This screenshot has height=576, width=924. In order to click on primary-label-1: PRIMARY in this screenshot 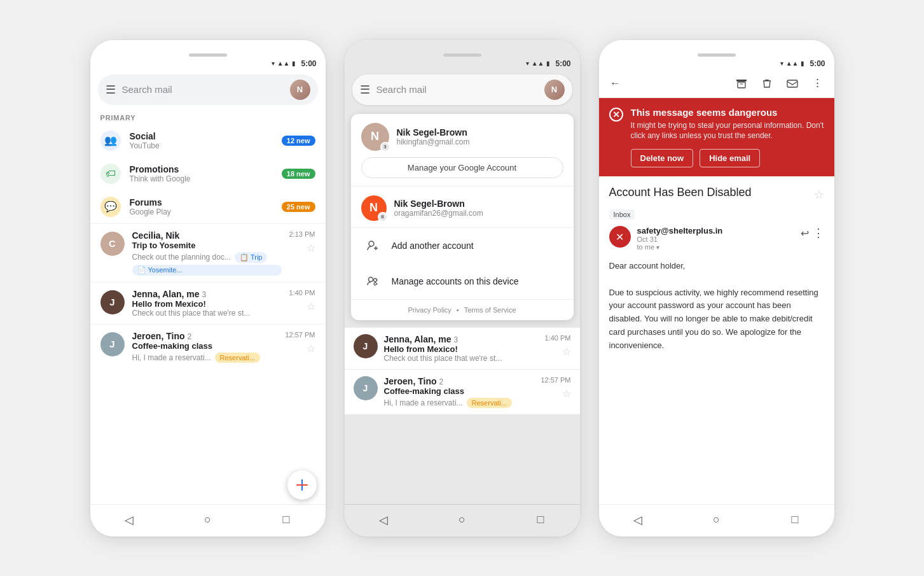, I will do `click(208, 117)`.